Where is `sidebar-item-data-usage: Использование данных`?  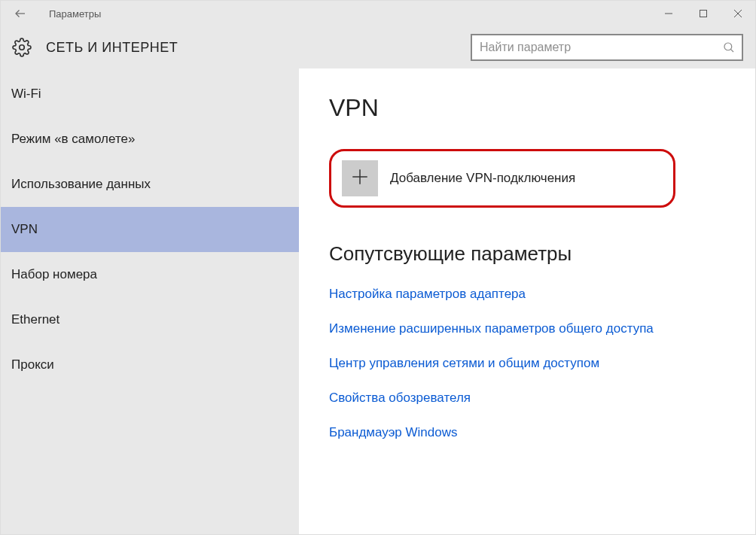 sidebar-item-data-usage: Использование данных is located at coordinates (150, 184).